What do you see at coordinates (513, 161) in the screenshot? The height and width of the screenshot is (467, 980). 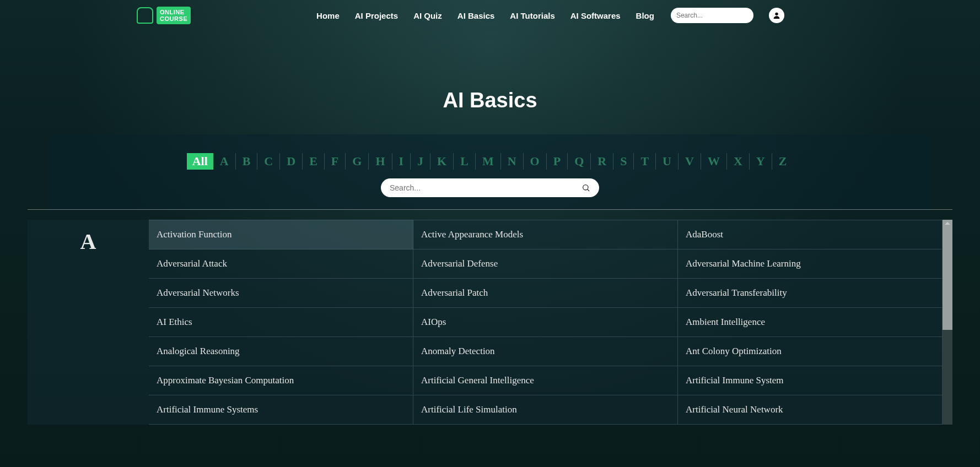 I see `alpha-filter-n: N` at bounding box center [513, 161].